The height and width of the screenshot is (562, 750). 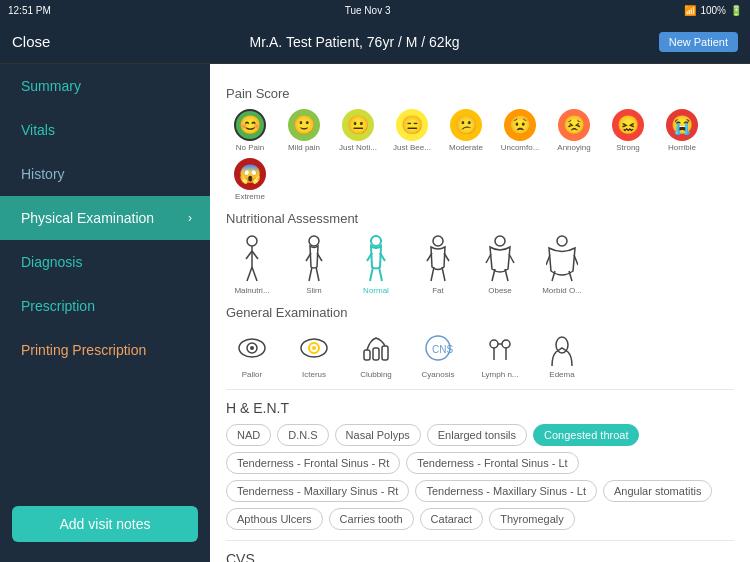 What do you see at coordinates (480, 253) in the screenshot?
I see `nutritional-assessment-section: Nutritional Assessment Malnutri... Slim …` at bounding box center [480, 253].